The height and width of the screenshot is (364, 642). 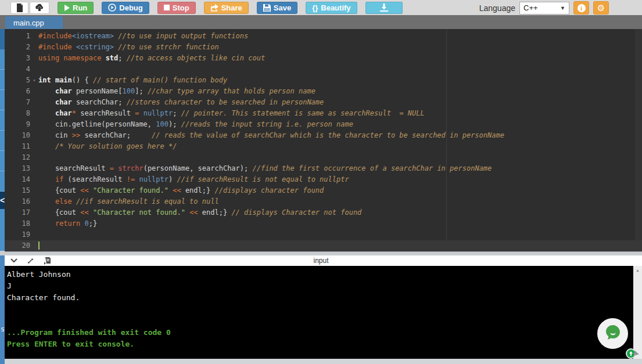 What do you see at coordinates (39, 246) in the screenshot?
I see `text-cursor` at bounding box center [39, 246].